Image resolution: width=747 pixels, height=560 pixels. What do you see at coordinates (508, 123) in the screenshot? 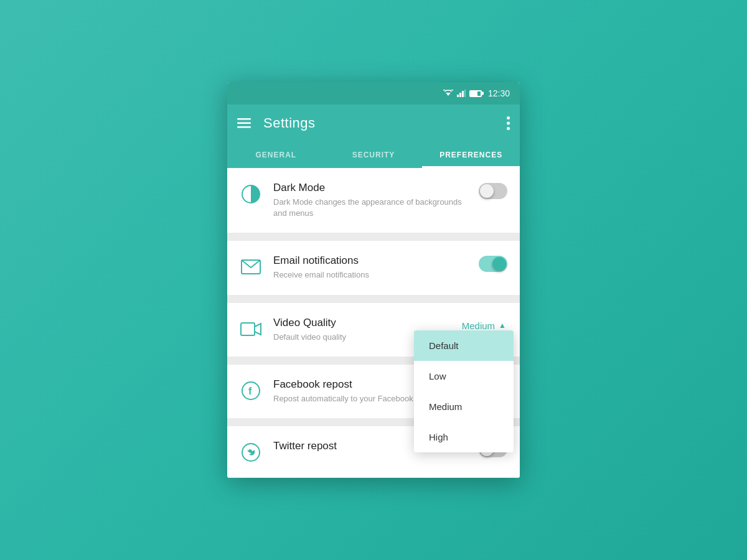
I see `more-icon` at bounding box center [508, 123].